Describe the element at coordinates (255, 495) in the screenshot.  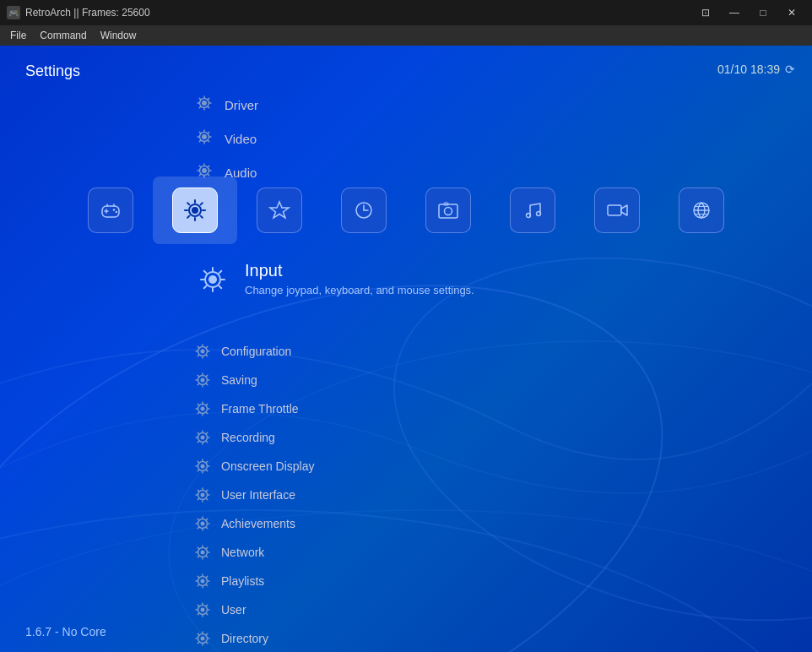
I see `settings-items-list: Configuration Saving Frame Throttle` at that location.